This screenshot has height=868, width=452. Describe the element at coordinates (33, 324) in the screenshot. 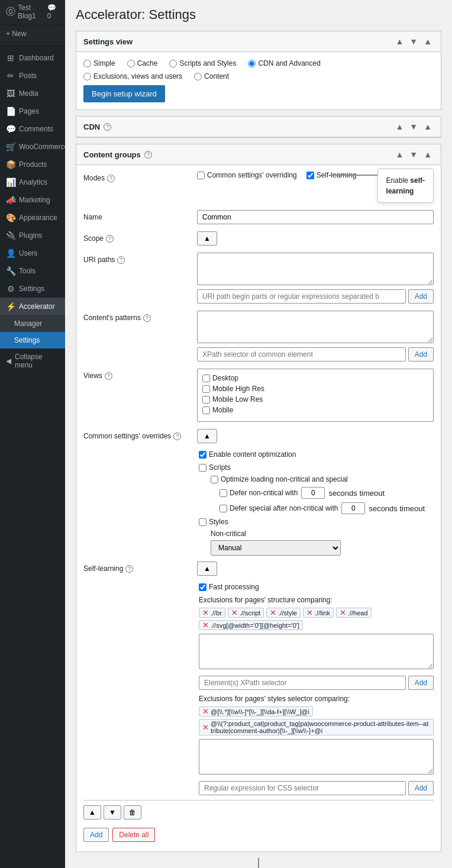

I see `sidebar-item-accelerator-manager: Manager` at that location.